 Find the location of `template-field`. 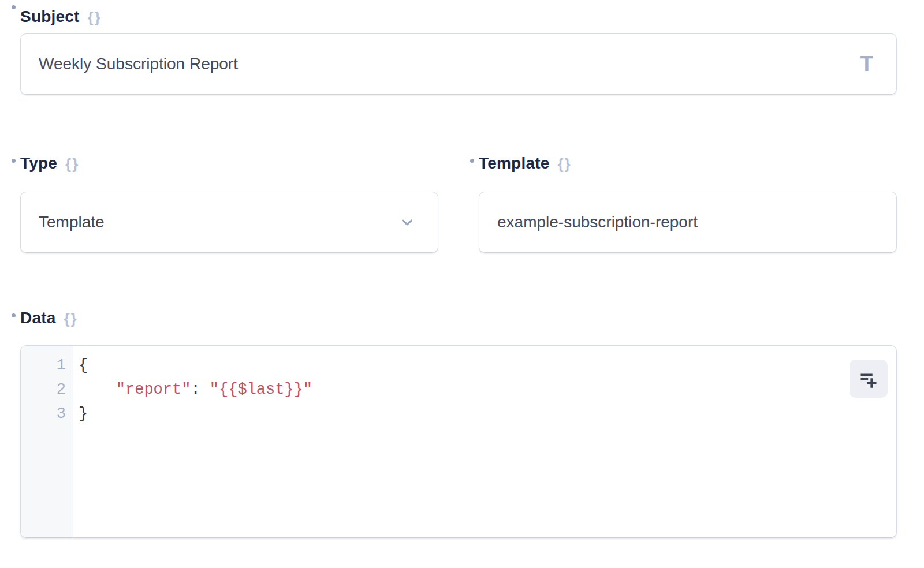

template-field is located at coordinates (688, 222).